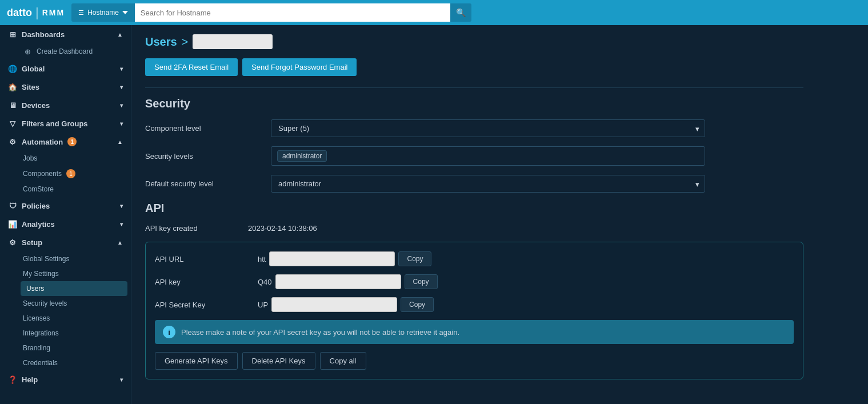 The image size is (868, 404). I want to click on chevron-up-icon: ▲, so click(120, 34).